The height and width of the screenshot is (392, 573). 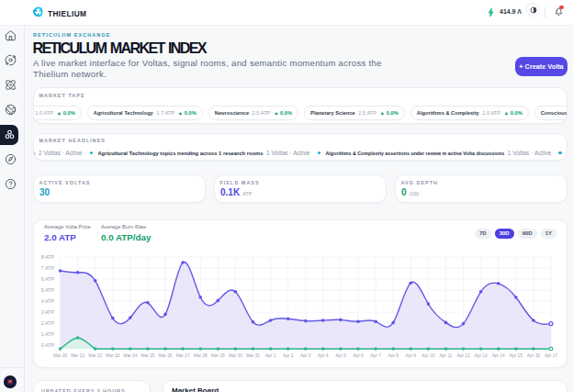 What do you see at coordinates (464, 356) in the screenshot?
I see `svg-text: Apr 12` at bounding box center [464, 356].